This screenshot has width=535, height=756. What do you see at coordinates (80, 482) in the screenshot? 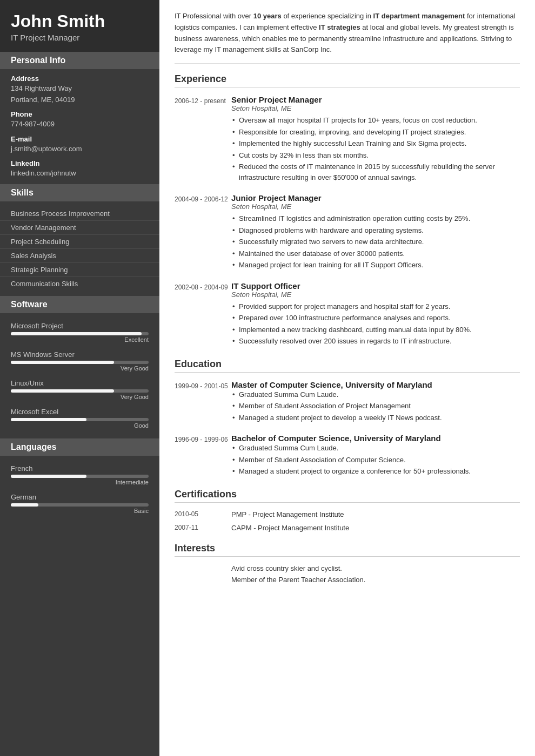
I see `language-level-label: Intermediate` at bounding box center [80, 482].